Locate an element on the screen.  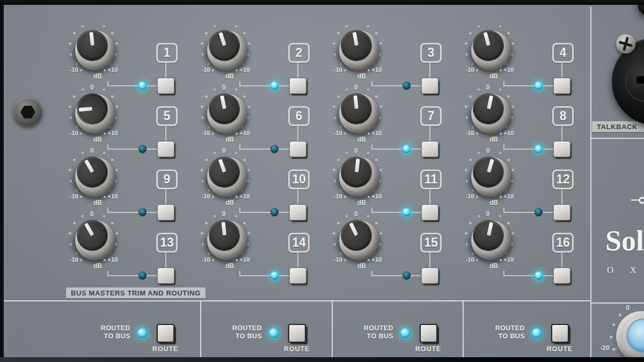
talkback-tag: TALKBACK is located at coordinates (618, 127).